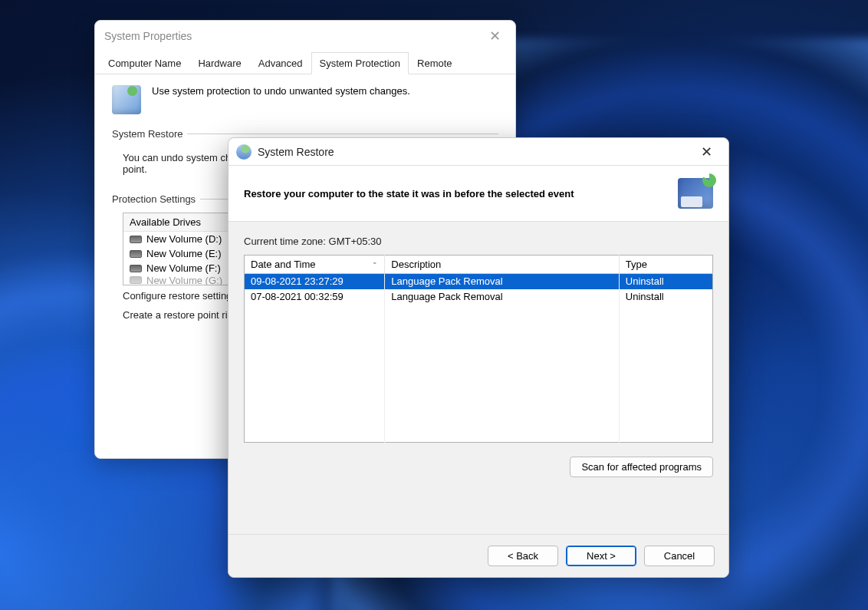 This screenshot has height=610, width=868. What do you see at coordinates (375, 262) in the screenshot?
I see `sort-caret-icon: ⌄` at bounding box center [375, 262].